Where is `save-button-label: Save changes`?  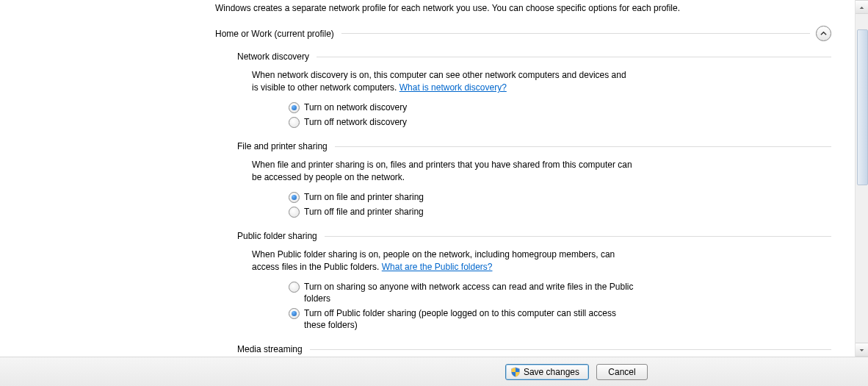
save-button-label: Save changes is located at coordinates (551, 372).